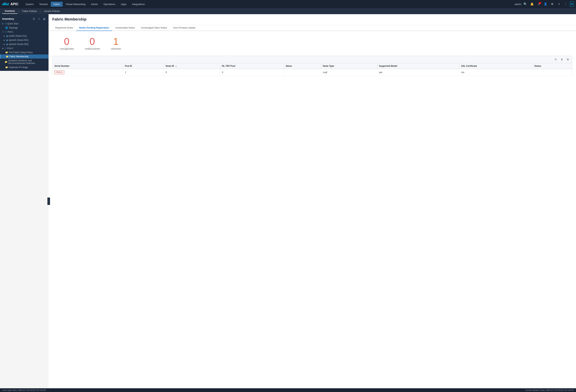 This screenshot has width=576, height=392. Describe the element at coordinates (6, 28) in the screenshot. I see `topology-icon: 🌐` at that location.